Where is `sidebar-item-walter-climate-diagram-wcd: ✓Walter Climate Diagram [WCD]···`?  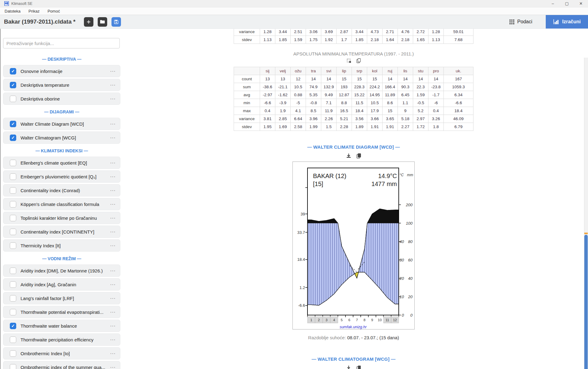
sidebar-item-walter-climate-diagram-wcd: ✓Walter Climate Diagram [WCD]··· is located at coordinates (62, 124).